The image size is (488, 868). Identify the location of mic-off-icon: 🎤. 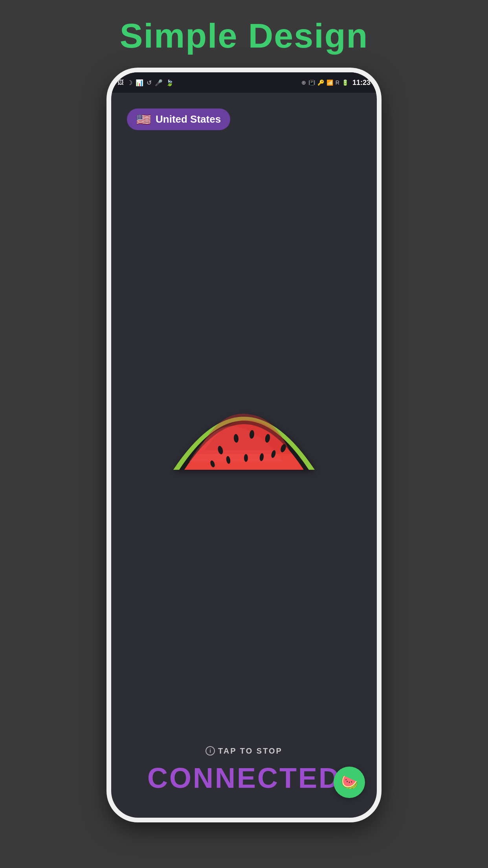
(159, 83).